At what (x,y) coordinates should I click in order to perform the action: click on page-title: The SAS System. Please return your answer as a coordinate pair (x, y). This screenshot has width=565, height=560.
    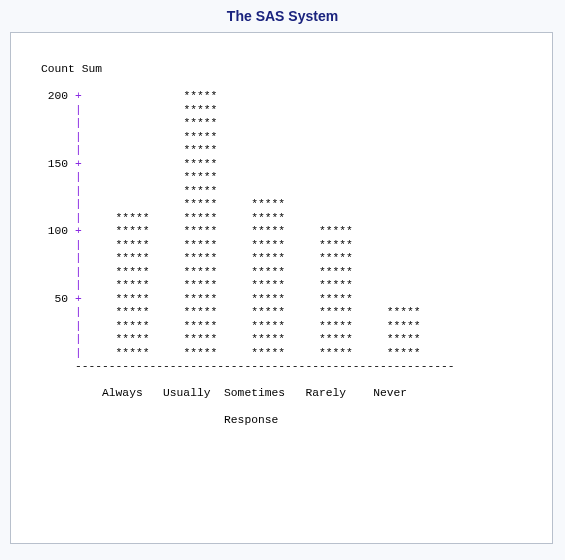
    Looking at the image, I should click on (282, 16).